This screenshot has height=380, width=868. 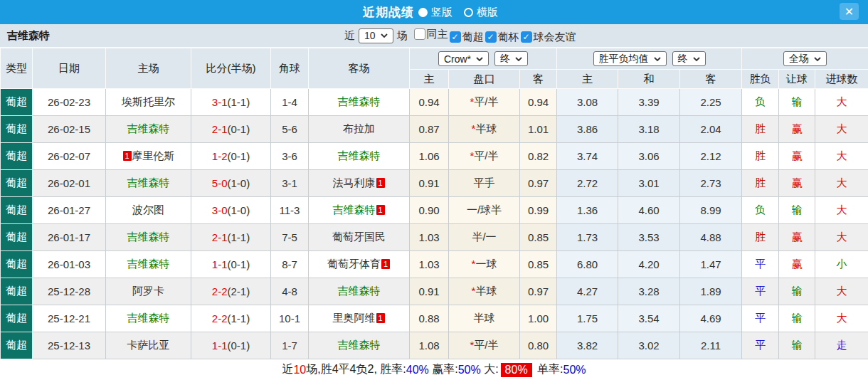 What do you see at coordinates (485, 130) in the screenshot?
I see `handicap-cell: *半球` at bounding box center [485, 130].